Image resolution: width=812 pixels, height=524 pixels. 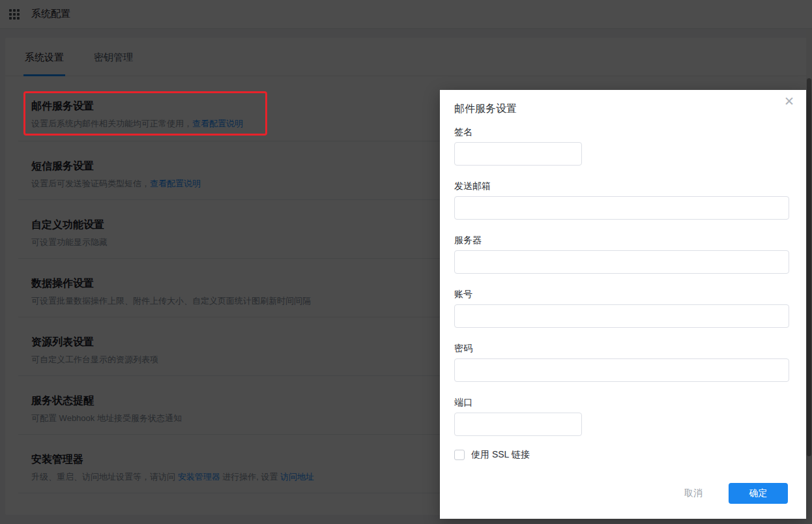 I want to click on field-server: 服务器, so click(x=622, y=254).